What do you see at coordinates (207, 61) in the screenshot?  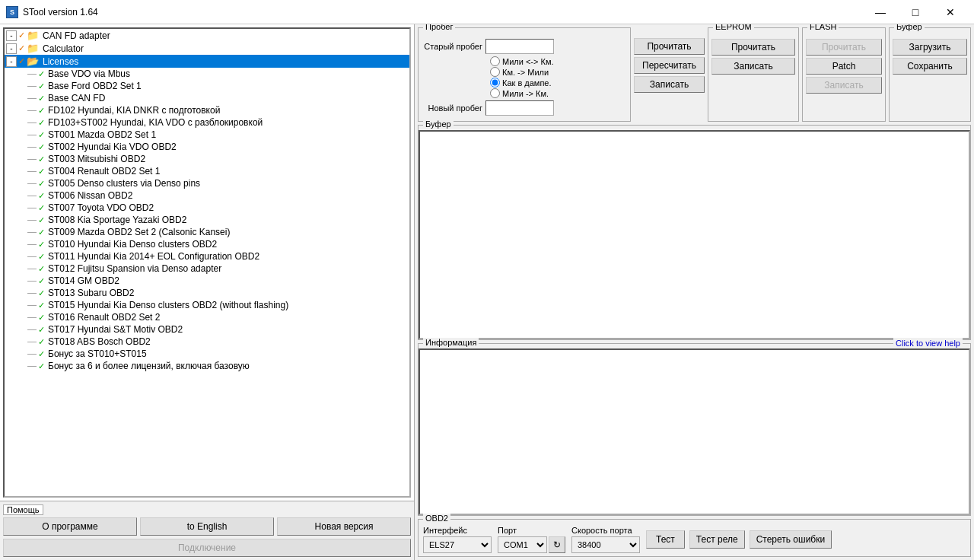 I see `tree-item-licenses: -✓📂Licenses` at bounding box center [207, 61].